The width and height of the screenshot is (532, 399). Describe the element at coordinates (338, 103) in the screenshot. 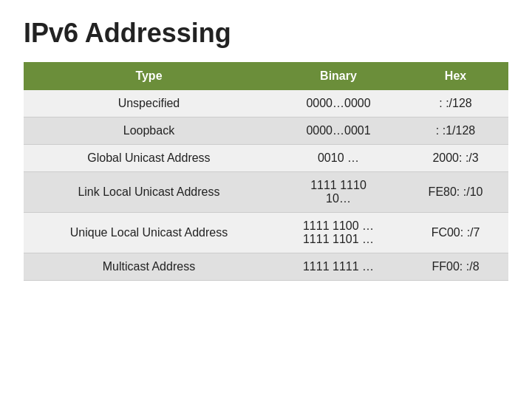

I see `cell-binary: 0000…0000` at that location.